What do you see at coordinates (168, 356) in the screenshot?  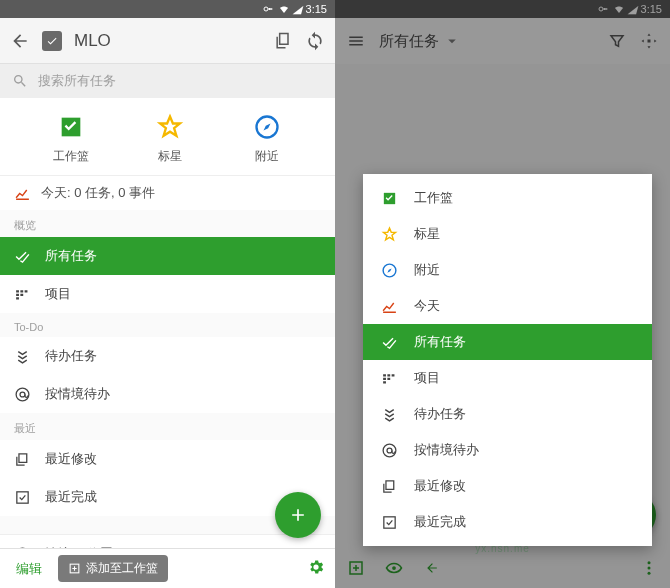 I see `row-pending: 待办任务` at bounding box center [168, 356].